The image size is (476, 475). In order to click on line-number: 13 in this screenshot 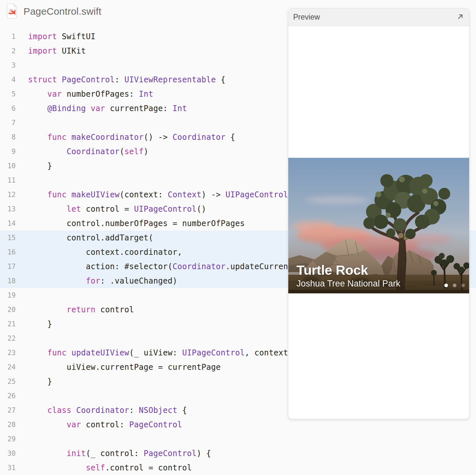, I will do `click(8, 209)`.